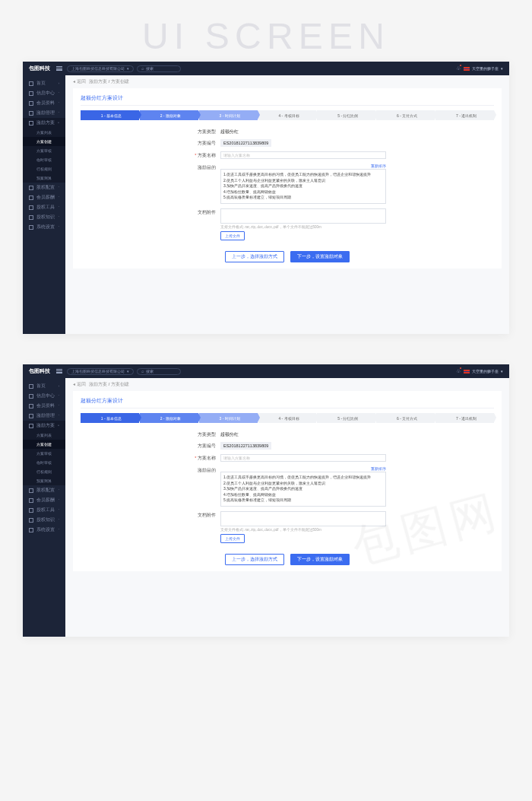 This screenshot has width=532, height=801. Describe the element at coordinates (44, 507) in the screenshot. I see `sidebar: 首页› 信息中心ˇ 会员资料ˇ 激励管理ˇ 激励方案^ 方案列表 方案创建 方案…` at that location.